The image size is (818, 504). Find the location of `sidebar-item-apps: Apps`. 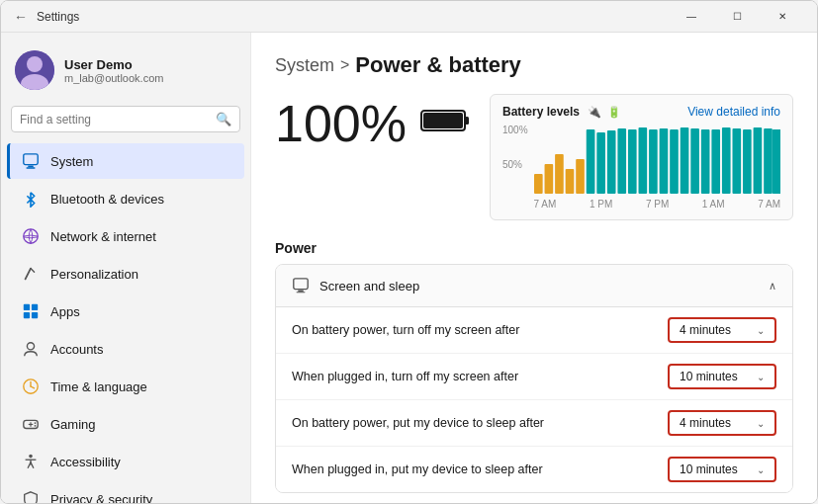

sidebar-item-apps: Apps is located at coordinates (126, 311).